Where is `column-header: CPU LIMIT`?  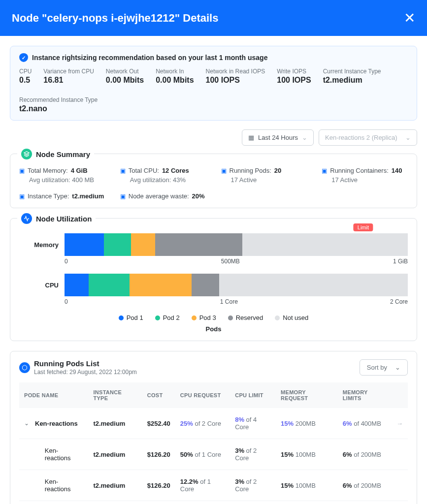
column-header: CPU LIMIT is located at coordinates (253, 395).